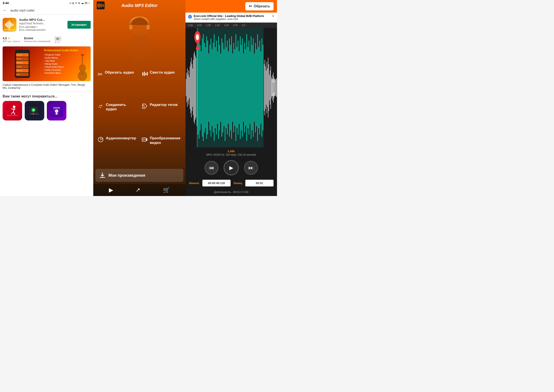 Image resolution: width=554 pixels, height=392 pixels. What do you see at coordinates (76, 3) in the screenshot?
I see `bluetooth-icon: ✶` at bounding box center [76, 3].